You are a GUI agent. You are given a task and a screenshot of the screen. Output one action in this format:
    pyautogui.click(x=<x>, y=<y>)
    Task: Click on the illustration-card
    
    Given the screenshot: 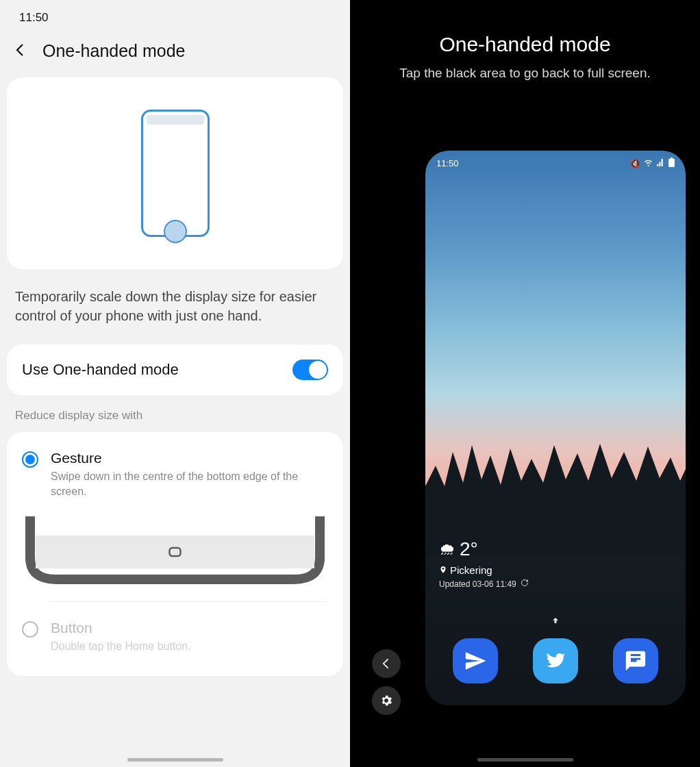 What is the action you would take?
    pyautogui.click(x=175, y=173)
    